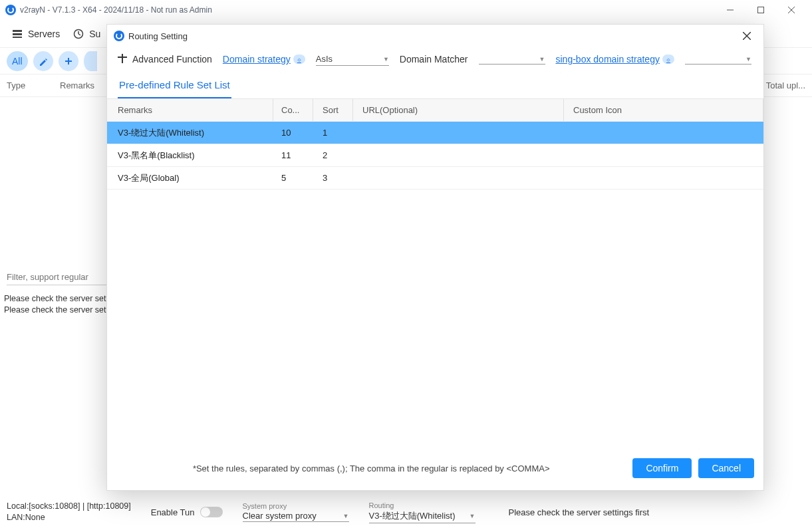  Describe the element at coordinates (791, 10) in the screenshot. I see `close-button` at that location.